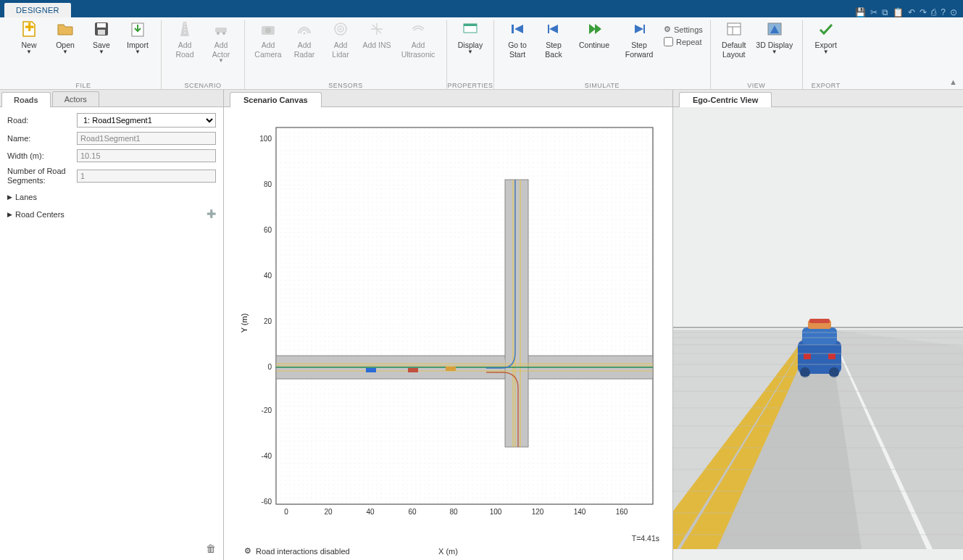  What do you see at coordinates (413, 370) in the screenshot?
I see `actor-red` at bounding box center [413, 370].